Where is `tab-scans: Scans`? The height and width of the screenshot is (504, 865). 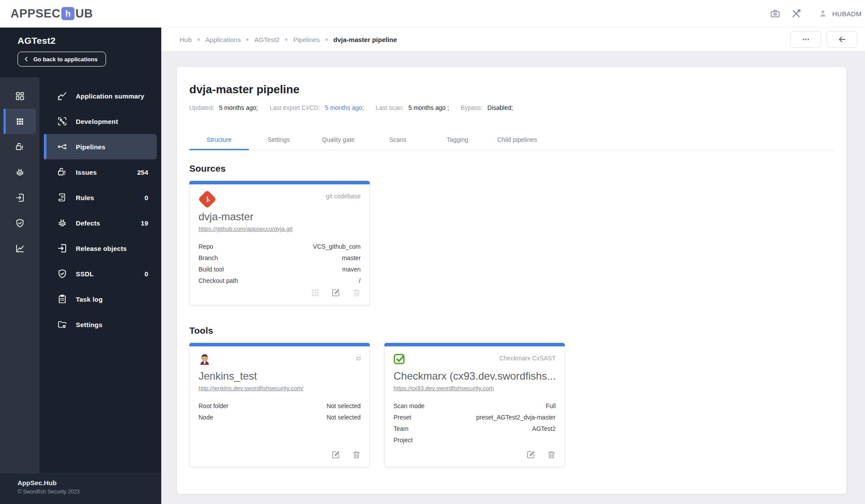 tab-scans: Scans is located at coordinates (398, 140).